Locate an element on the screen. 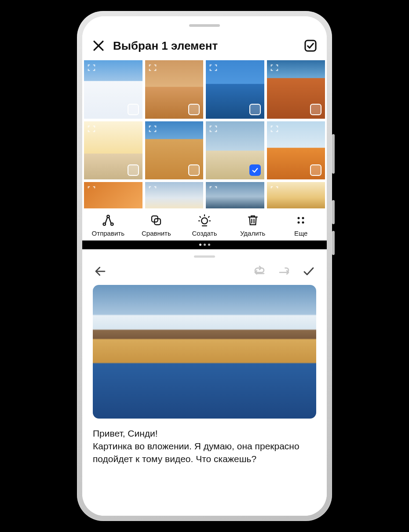 This screenshot has width=409, height=532. back-button is located at coordinates (100, 271).